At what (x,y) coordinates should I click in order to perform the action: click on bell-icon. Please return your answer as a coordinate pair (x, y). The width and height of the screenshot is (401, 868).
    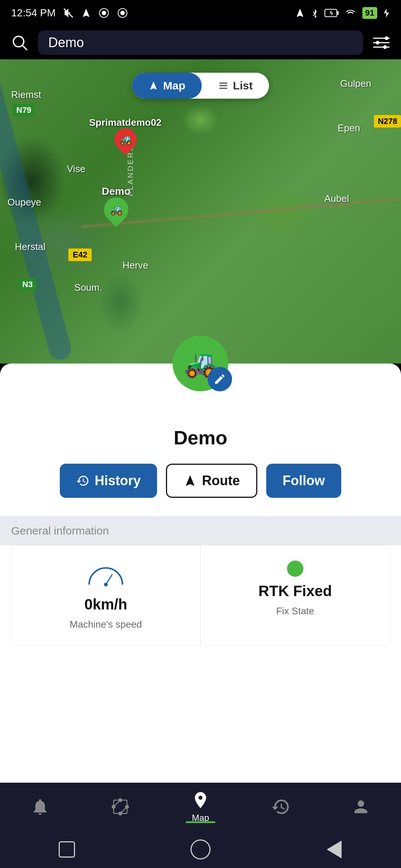
    Looking at the image, I should click on (40, 807).